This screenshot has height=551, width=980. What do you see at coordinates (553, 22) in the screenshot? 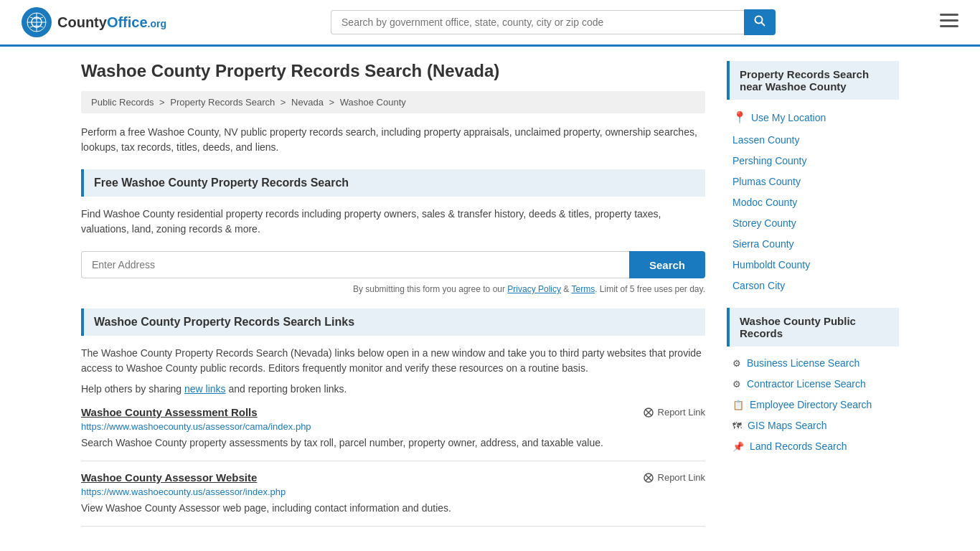
I see `header-search-area` at bounding box center [553, 22].